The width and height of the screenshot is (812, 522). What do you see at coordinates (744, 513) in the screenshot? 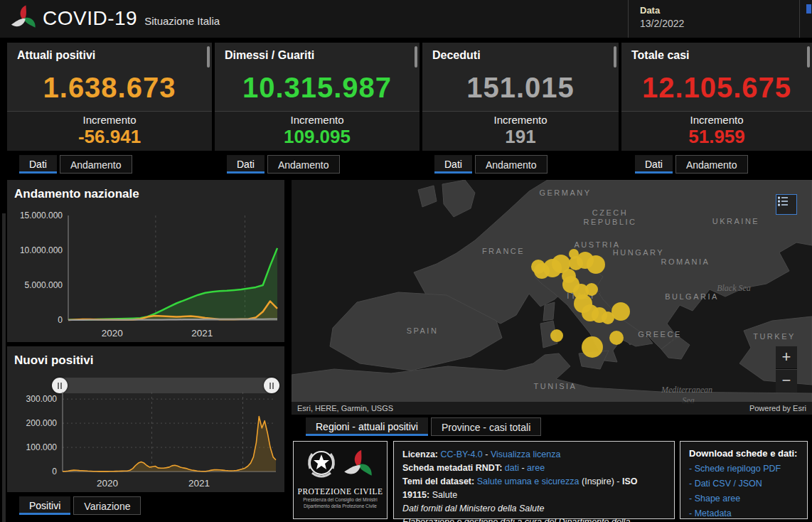
I see `download-link: - Metadata` at bounding box center [744, 513].